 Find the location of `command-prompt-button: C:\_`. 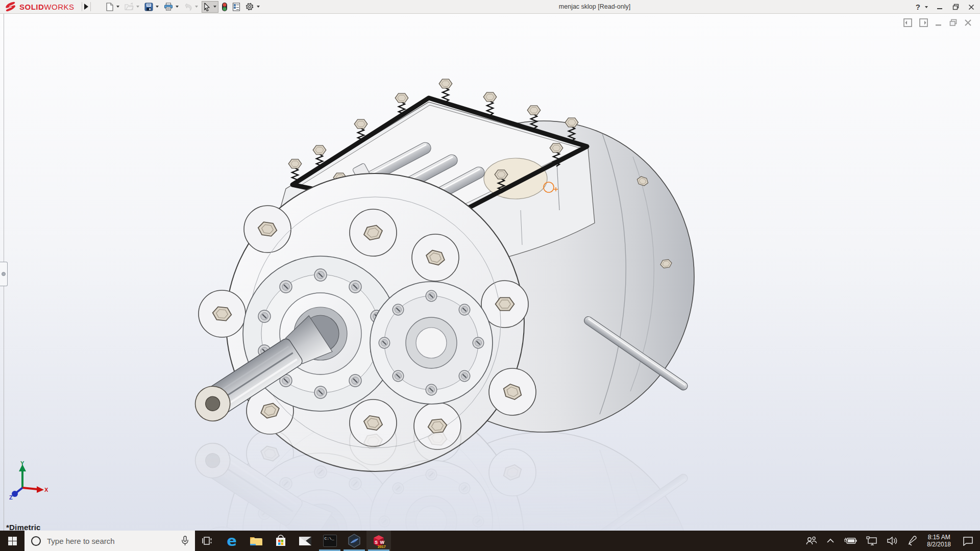

command-prompt-button: C:\_ is located at coordinates (330, 541).